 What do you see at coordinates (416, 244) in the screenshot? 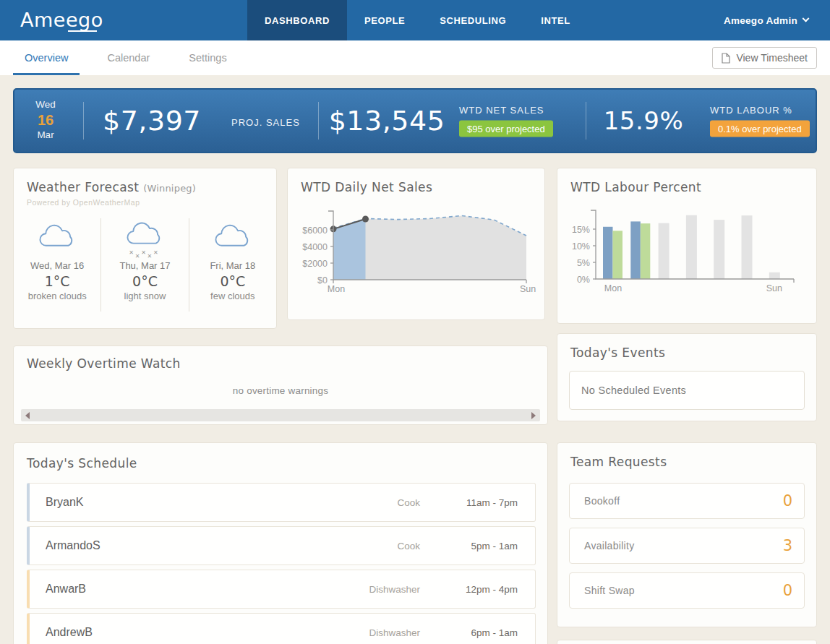
I see `net-sales-chart-card: WTD Daily Net Sales $0$2000$4000$6000Mon…` at bounding box center [416, 244].